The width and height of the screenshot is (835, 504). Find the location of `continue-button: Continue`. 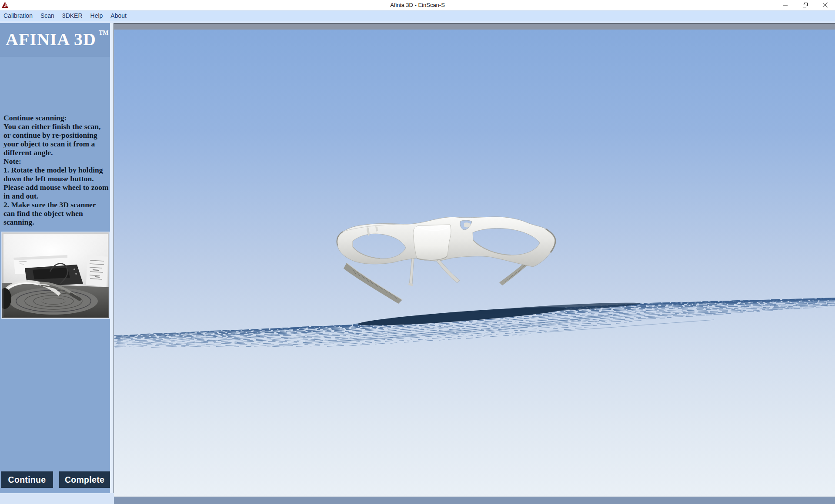

continue-button: Continue is located at coordinates (27, 480).